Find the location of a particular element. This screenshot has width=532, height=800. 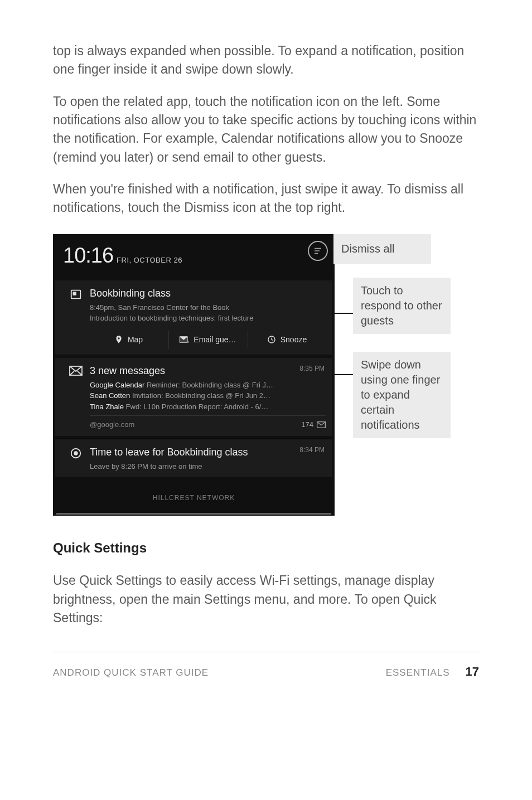

notification-actions: Map + Email gue… Snooze is located at coordinates (207, 339).